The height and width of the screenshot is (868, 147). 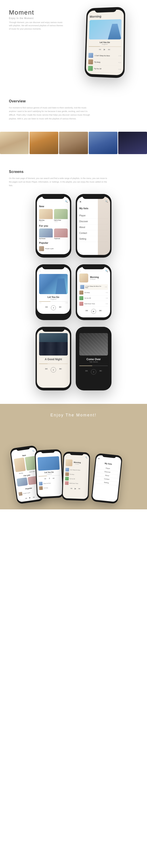 What do you see at coordinates (73, 464) in the screenshot?
I see `bottom-phones: 🔍 New Morning Fall & Over For you` at bounding box center [73, 464].